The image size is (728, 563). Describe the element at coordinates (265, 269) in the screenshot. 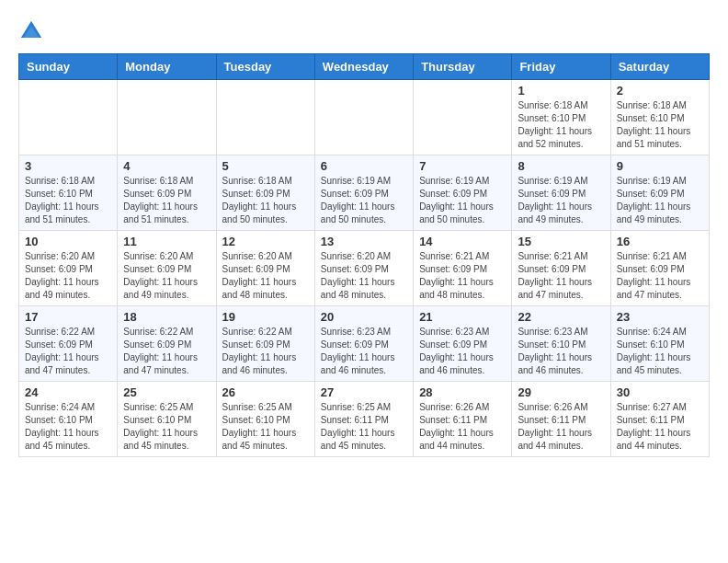

I see `calendar-cell: 12Sunrise: 6:20 AM Sunset: 6:09 PM Dayli…` at that location.